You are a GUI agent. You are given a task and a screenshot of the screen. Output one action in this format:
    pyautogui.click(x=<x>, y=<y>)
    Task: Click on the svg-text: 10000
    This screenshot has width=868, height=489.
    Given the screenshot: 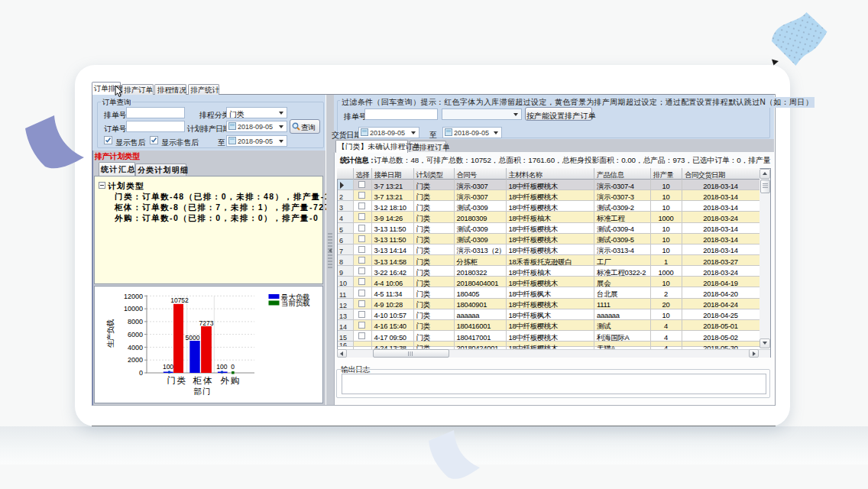 What is the action you would take?
    pyautogui.click(x=133, y=309)
    